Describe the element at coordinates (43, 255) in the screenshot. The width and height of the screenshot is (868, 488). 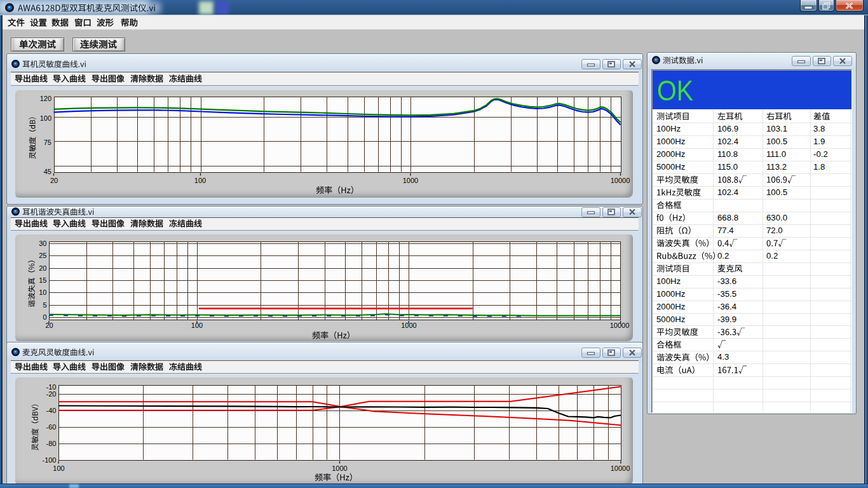
I see `svg-text: 25` at that location.